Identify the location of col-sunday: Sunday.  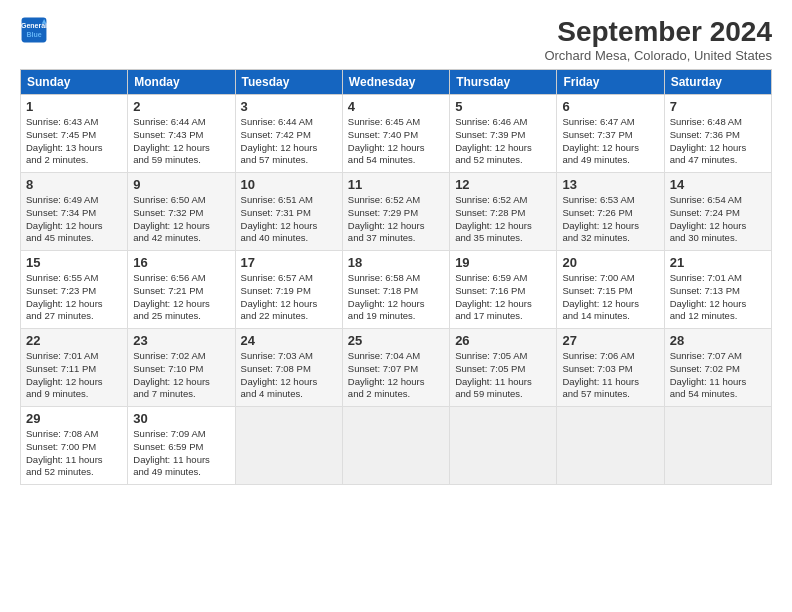
(74, 82).